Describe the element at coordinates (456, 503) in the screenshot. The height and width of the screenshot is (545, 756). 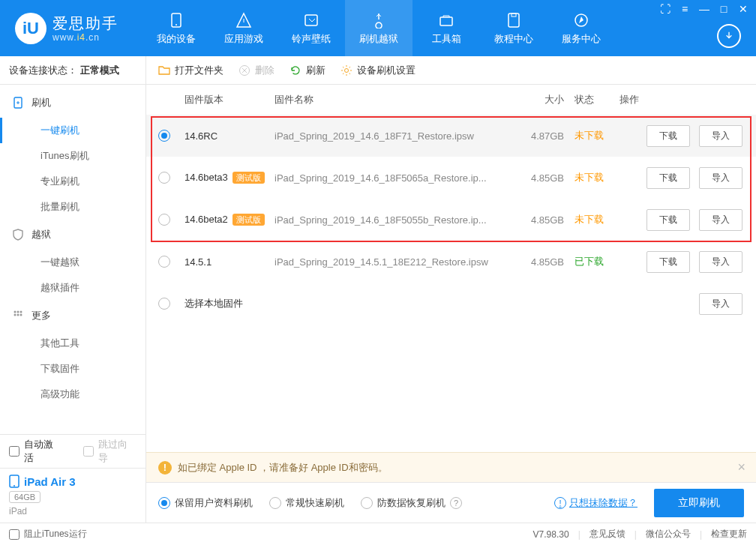
I see `help-icon: ?` at that location.